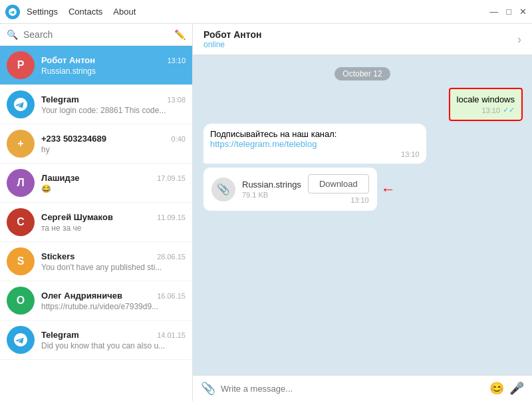 The height and width of the screenshot is (401, 532). Describe the element at coordinates (21, 183) in the screenshot. I see `avatar: Л` at that location.